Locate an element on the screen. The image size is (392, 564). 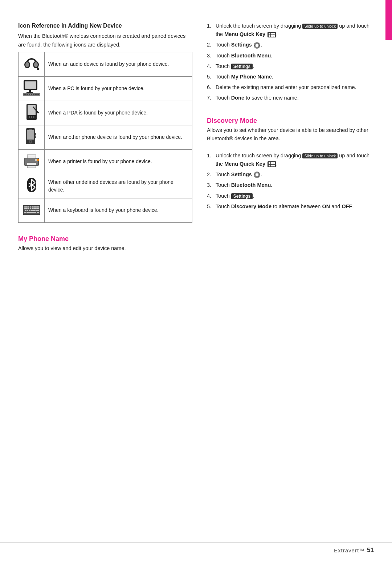
my-phone-name-title: My Phone Name is located at coordinates (105, 239).